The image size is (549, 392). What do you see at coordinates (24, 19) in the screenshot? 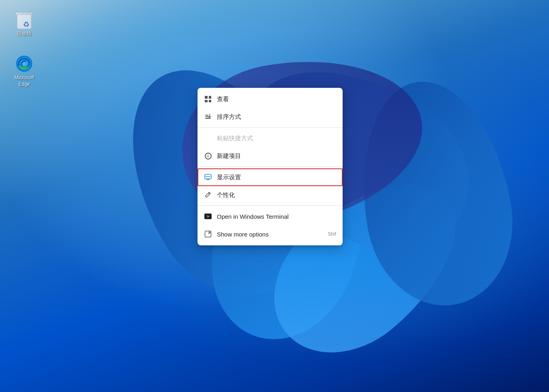
I see `recycle-bin-icon: ♻` at bounding box center [24, 19].